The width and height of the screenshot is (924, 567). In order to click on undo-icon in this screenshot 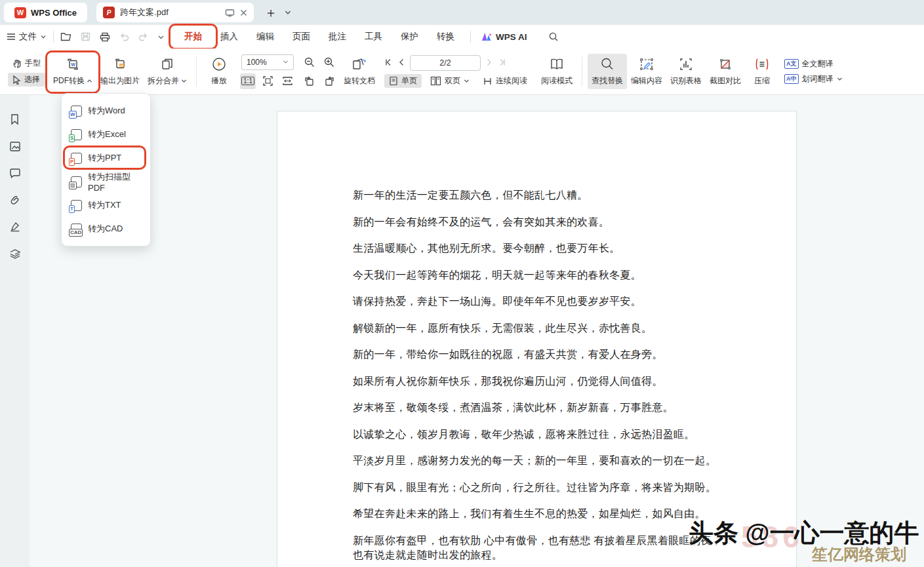, I will do `click(125, 37)`.